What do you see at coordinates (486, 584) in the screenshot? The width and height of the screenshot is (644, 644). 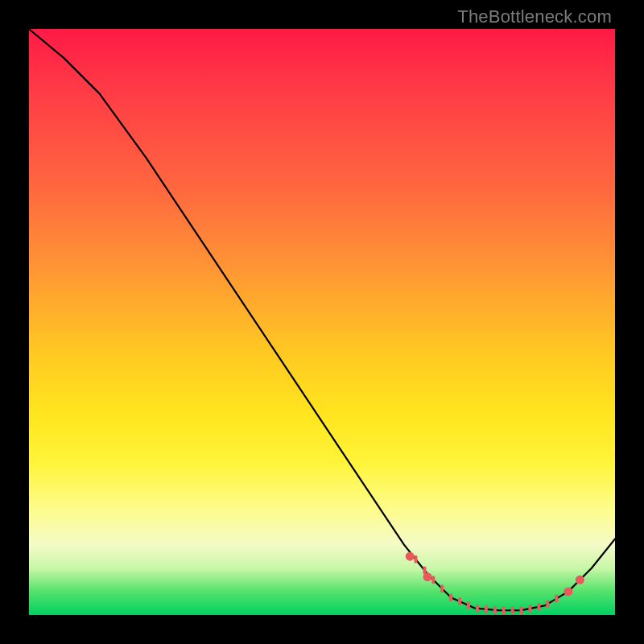 I see `highlight-ticks` at bounding box center [486, 584].